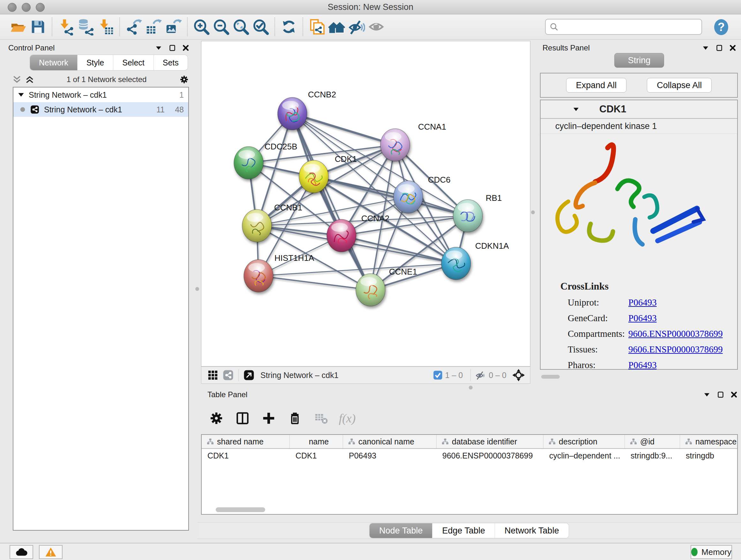 The height and width of the screenshot is (560, 741). I want to click on warnings-button, so click(51, 552).